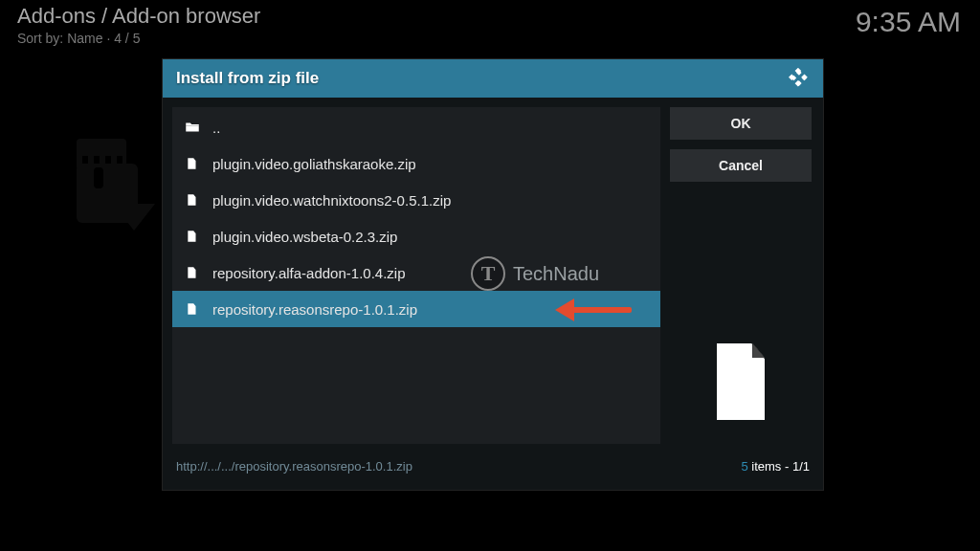 This screenshot has height=551, width=980. I want to click on file-label: plugin.video.wsbeta-0.2.3.zip, so click(431, 237).